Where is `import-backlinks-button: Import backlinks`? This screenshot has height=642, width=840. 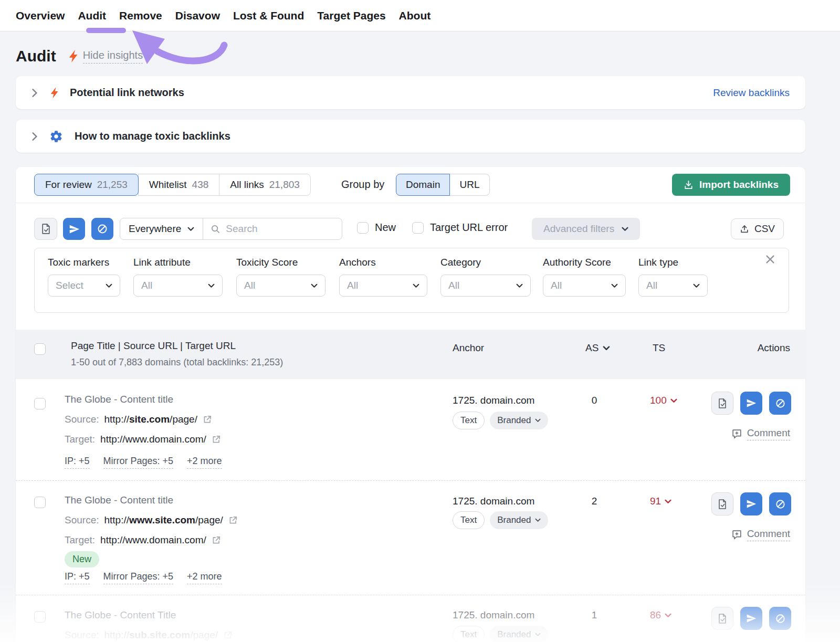 import-backlinks-button: Import backlinks is located at coordinates (731, 185).